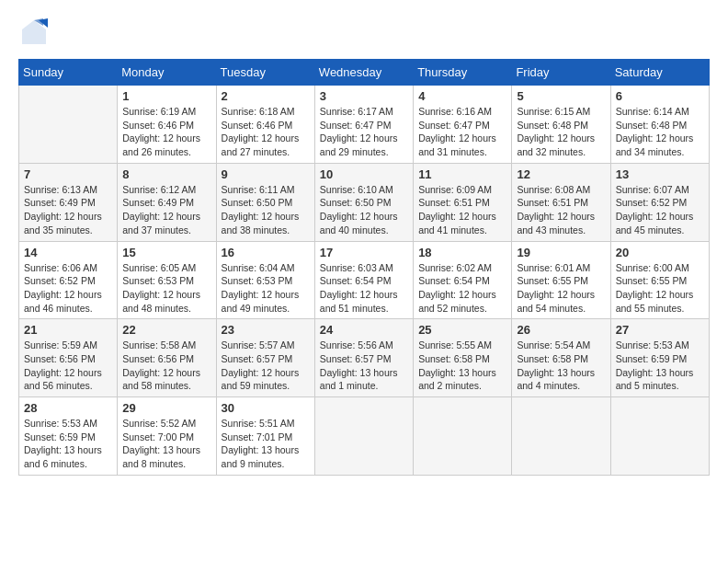 The height and width of the screenshot is (563, 728). I want to click on calendar-cell: 28Sunrise: 5:53 AM Sunset: 6:59 PM Dayli…, so click(68, 436).